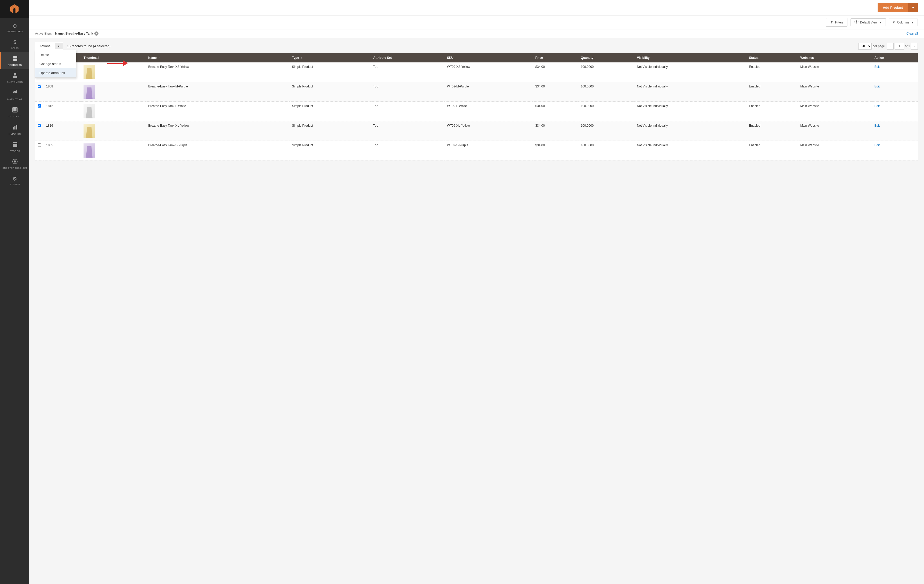 Image resolution: width=924 pixels, height=584 pixels. I want to click on sidebar-item-marketing: MARKETING, so click(15, 94).